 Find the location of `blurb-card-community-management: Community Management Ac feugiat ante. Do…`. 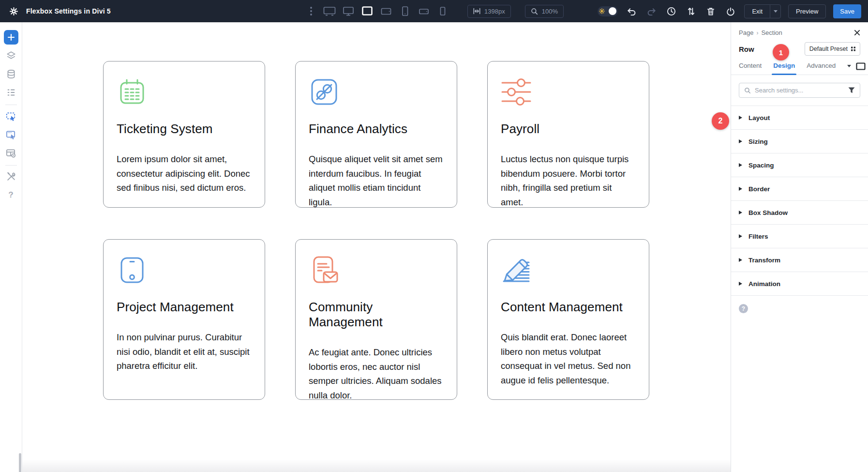

blurb-card-community-management: Community Management Ac feugiat ante. Do… is located at coordinates (376, 320).